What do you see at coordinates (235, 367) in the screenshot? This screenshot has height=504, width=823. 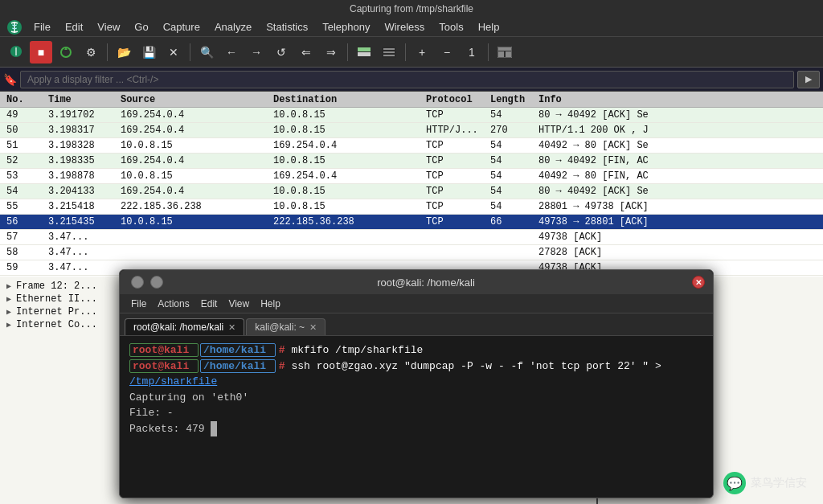 I see `term-path-2: /home/kali` at bounding box center [235, 367].